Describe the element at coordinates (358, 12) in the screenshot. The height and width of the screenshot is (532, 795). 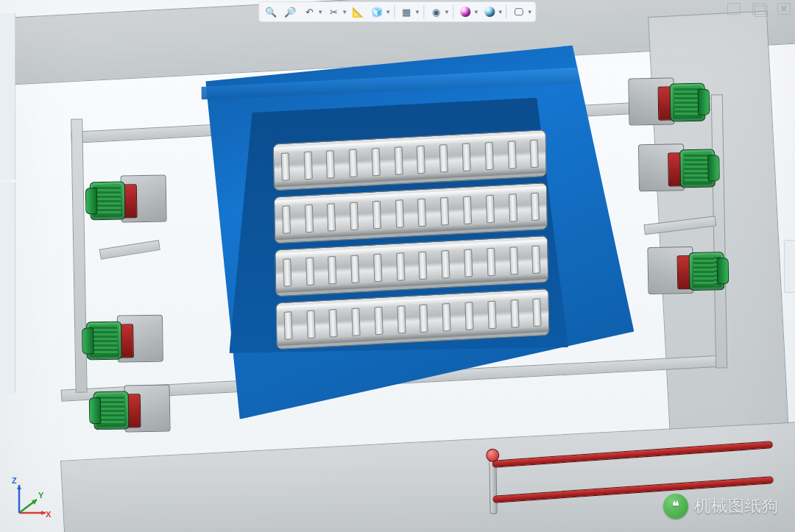
I see `dynamic-annot-button: 📐` at that location.